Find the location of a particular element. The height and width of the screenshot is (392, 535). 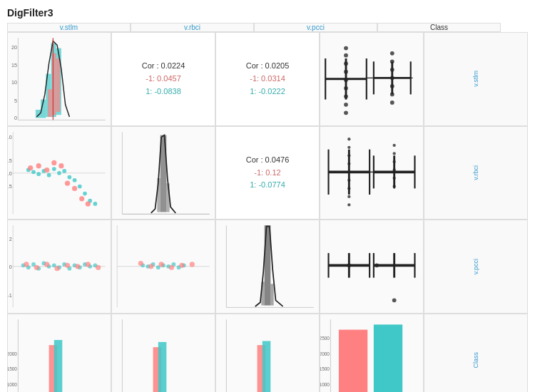

col-header-vpcci: v.pcci is located at coordinates (315, 27).